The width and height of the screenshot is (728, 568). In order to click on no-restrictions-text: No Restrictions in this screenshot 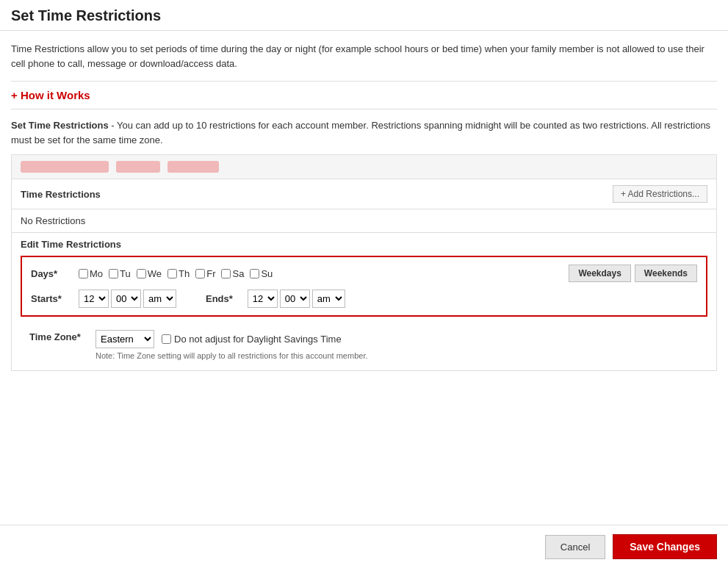, I will do `click(53, 220)`.